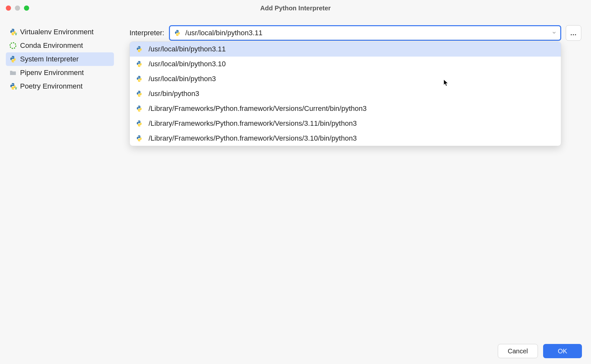  What do you see at coordinates (174, 94) in the screenshot?
I see `dropdown-option-label: /usr/bin/python3` at bounding box center [174, 94].